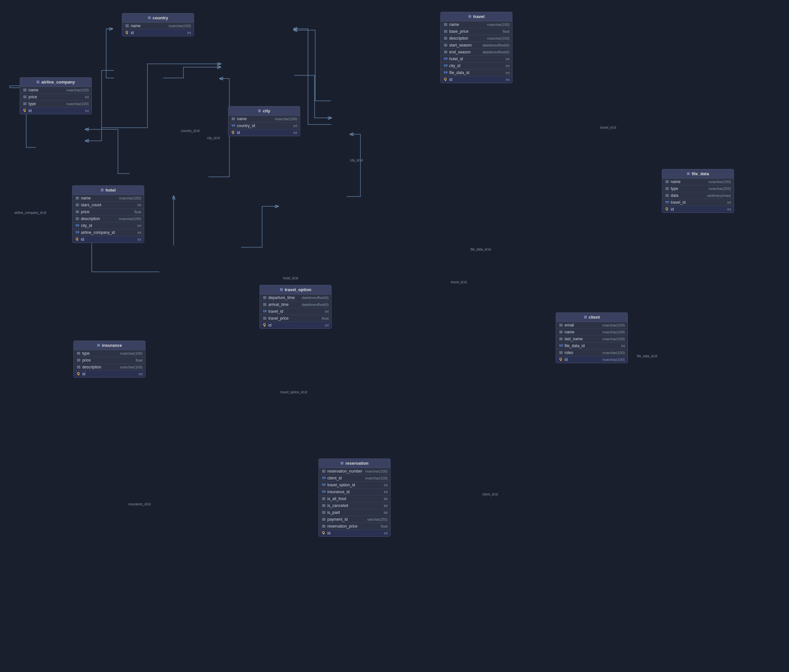 The width and height of the screenshot is (789, 672). What do you see at coordinates (355, 513) in the screenshot?
I see `field-row-reservation-6: is_paidbit` at bounding box center [355, 513].